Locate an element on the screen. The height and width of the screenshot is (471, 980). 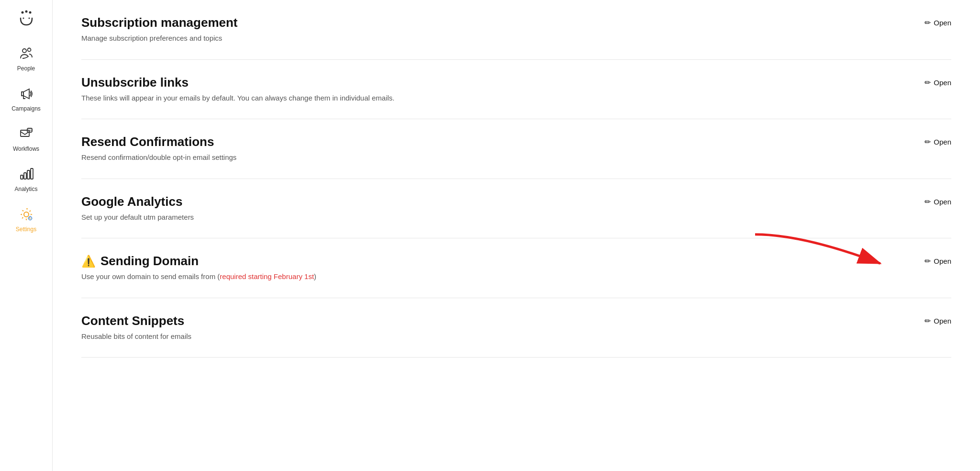
workflows-icon is located at coordinates (26, 134).